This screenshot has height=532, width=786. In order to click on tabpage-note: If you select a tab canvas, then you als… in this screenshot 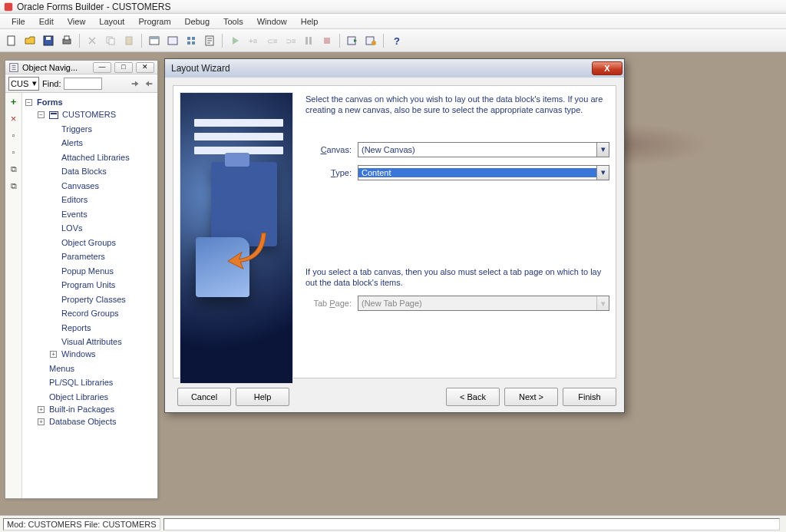, I will do `click(457, 278)`.